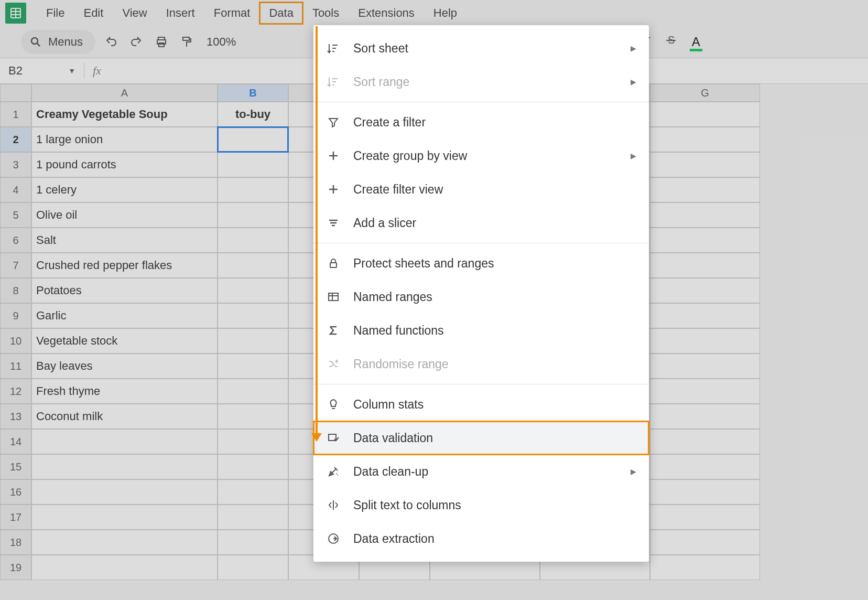 The image size is (868, 600). What do you see at coordinates (125, 114) in the screenshot?
I see `cell-A1: Creamy Vegetable Soup` at bounding box center [125, 114].